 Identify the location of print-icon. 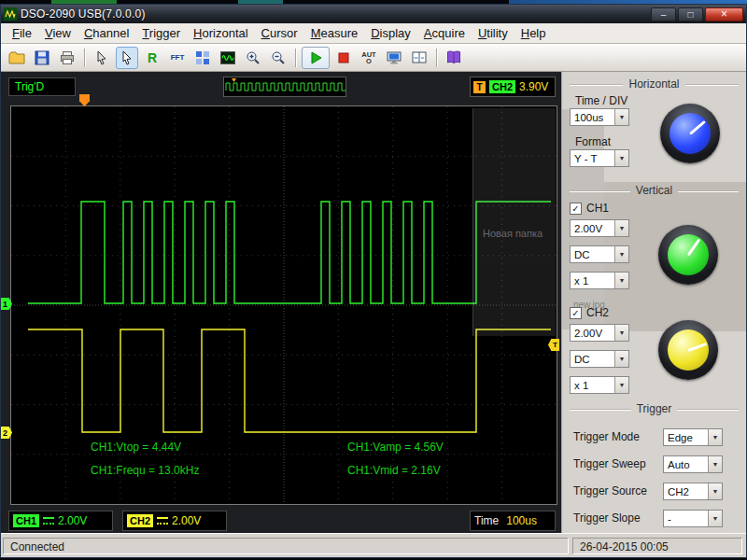
(67, 58).